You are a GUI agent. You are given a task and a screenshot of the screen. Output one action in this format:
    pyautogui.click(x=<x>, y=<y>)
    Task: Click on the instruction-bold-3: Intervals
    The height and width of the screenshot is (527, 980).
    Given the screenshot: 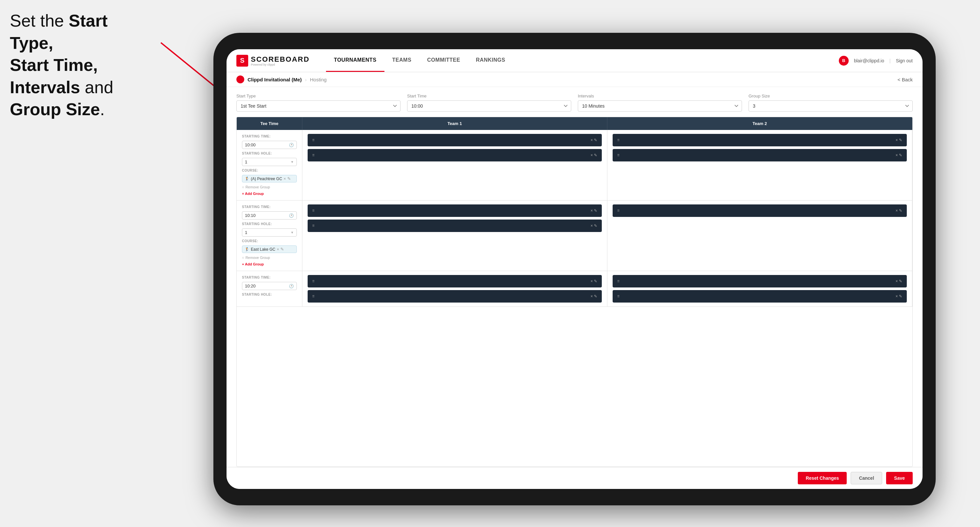 What is the action you would take?
    pyautogui.click(x=45, y=87)
    